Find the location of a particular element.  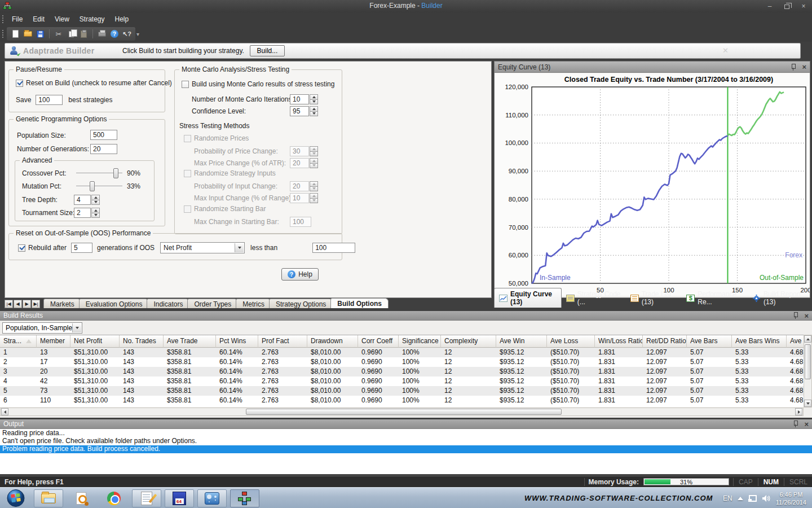

results-horizontal-scrollbar is located at coordinates (401, 412).